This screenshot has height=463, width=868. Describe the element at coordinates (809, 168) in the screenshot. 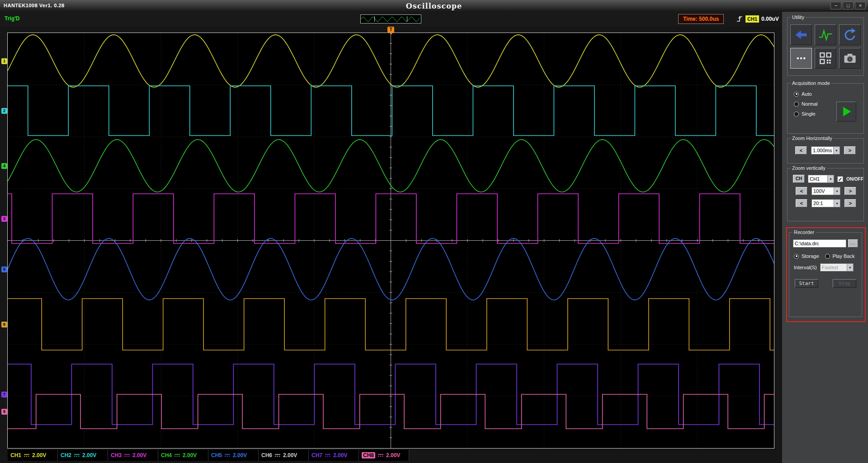

I see `zoom-vertical-label: Zoom vertically` at that location.